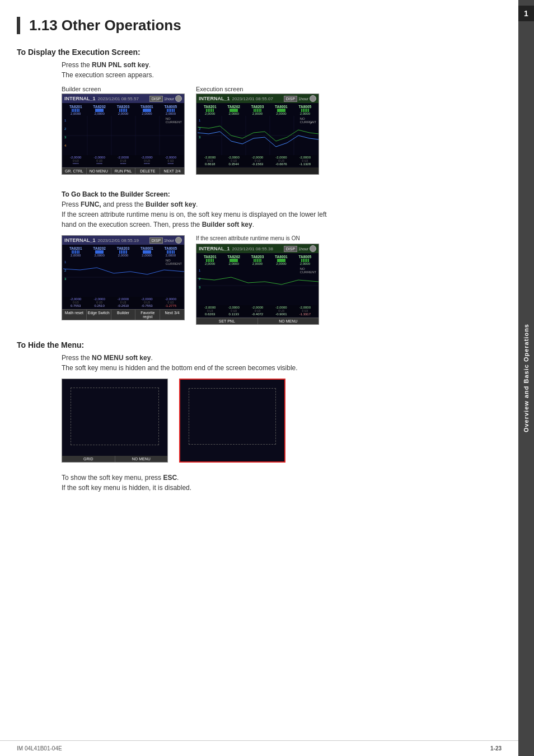  I want to click on instruction-2-1: Press FUNC, and press the Builder soft k…, so click(280, 204).